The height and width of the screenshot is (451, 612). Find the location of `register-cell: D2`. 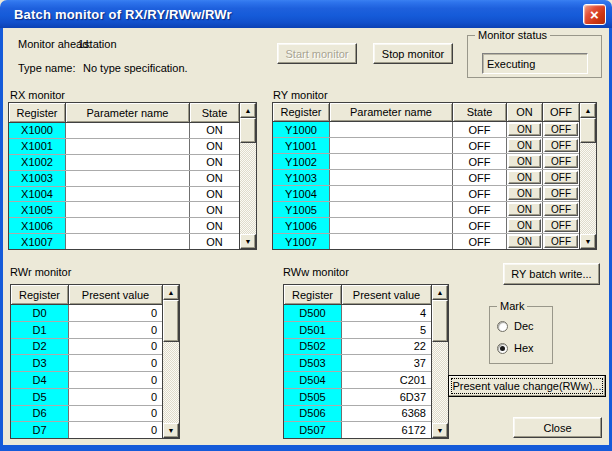

register-cell: D2 is located at coordinates (40, 347).